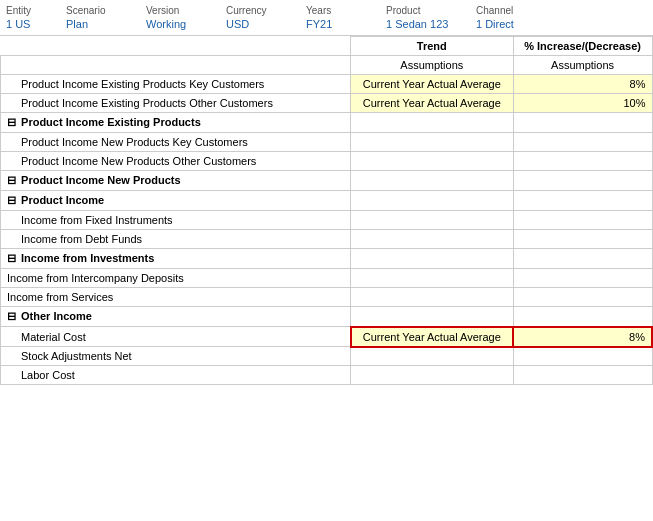  What do you see at coordinates (327, 84) in the screenshot?
I see `table-row: Product Income Existing Products Key Cus…` at bounding box center [327, 84].